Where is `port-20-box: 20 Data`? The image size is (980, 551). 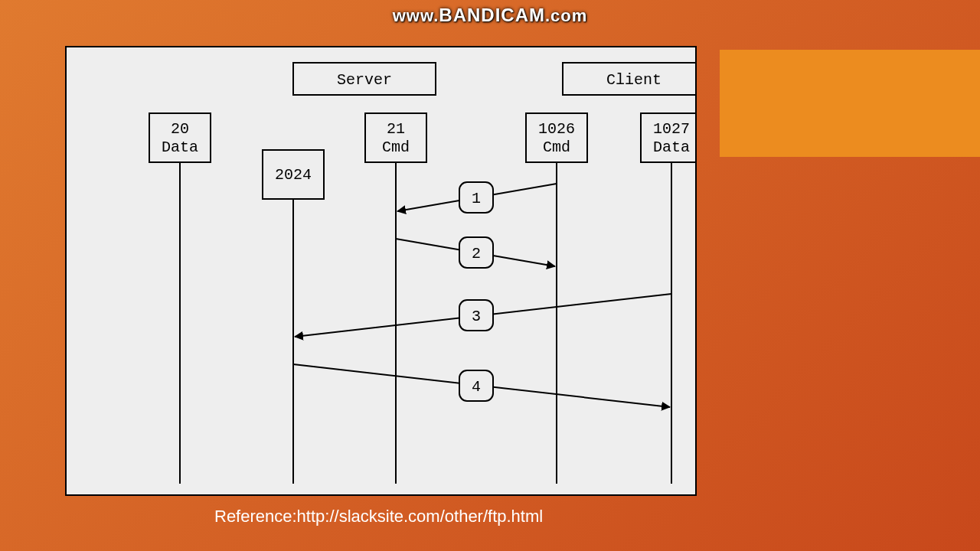 port-20-box: 20 Data is located at coordinates (180, 138).